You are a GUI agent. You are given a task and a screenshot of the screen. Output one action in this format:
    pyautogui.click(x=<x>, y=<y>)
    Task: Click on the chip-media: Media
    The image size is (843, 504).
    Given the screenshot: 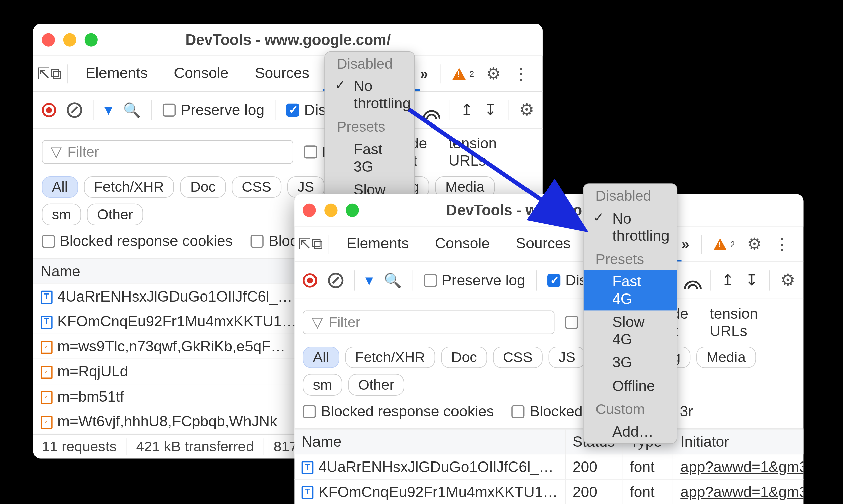 What is the action you would take?
    pyautogui.click(x=726, y=357)
    